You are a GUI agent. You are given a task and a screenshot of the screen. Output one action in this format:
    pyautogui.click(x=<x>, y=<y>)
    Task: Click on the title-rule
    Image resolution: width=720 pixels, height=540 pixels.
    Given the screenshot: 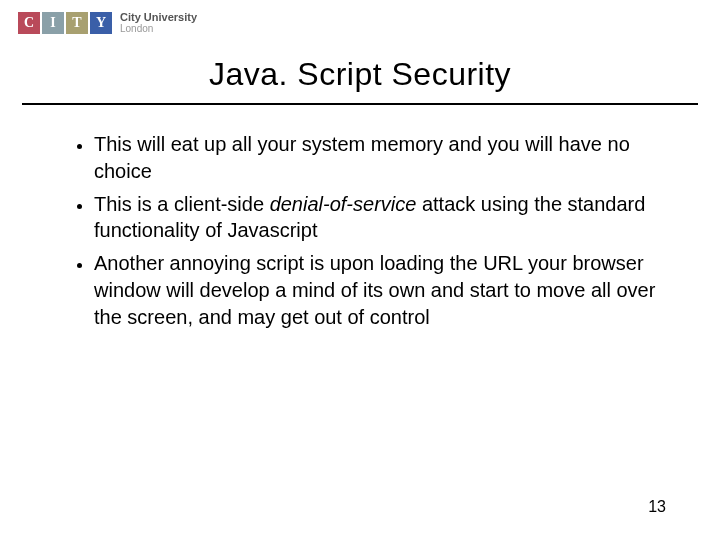 What is the action you would take?
    pyautogui.click(x=360, y=104)
    